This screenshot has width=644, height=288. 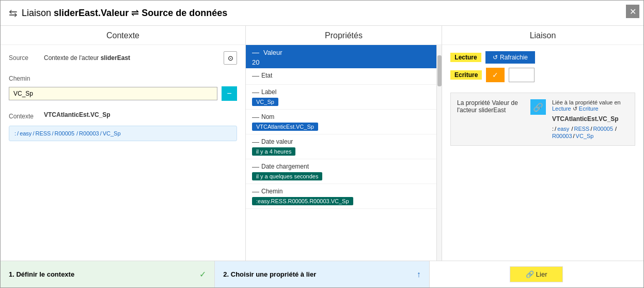 What do you see at coordinates (266, 75) in the screenshot?
I see `prop-etat-label: Etat` at bounding box center [266, 75].